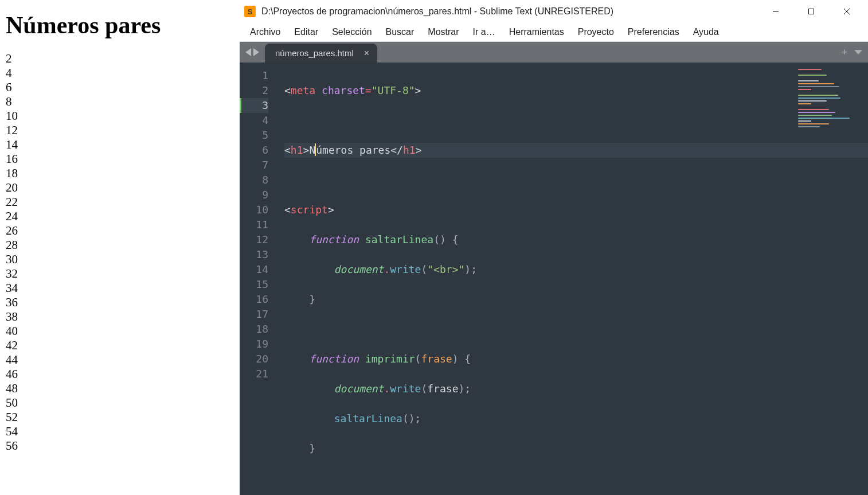 Image resolution: width=868 pixels, height=495 pixels. I want to click on output-number: 32, so click(120, 274).